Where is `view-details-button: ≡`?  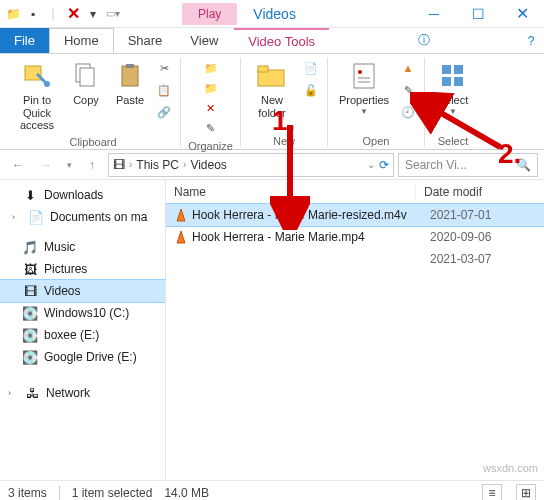
view-details-button: ≡ is located at coordinates (492, 492).